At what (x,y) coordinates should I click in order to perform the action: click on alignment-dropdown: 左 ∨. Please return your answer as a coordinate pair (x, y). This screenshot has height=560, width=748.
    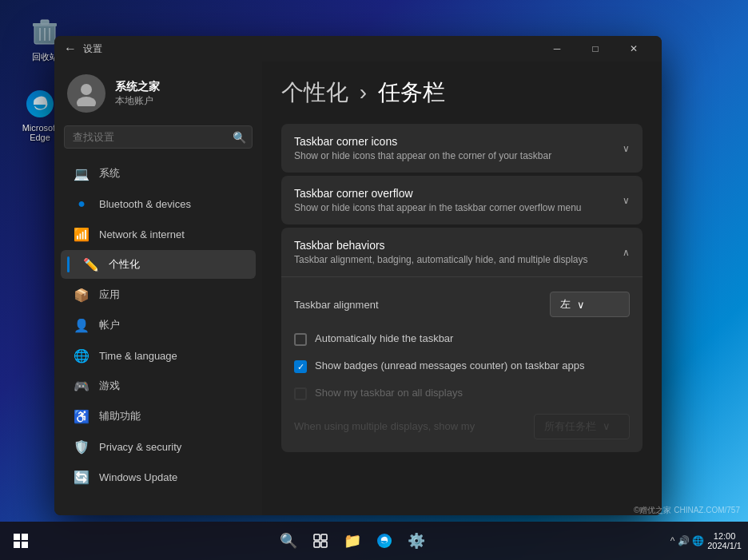
    Looking at the image, I should click on (590, 304).